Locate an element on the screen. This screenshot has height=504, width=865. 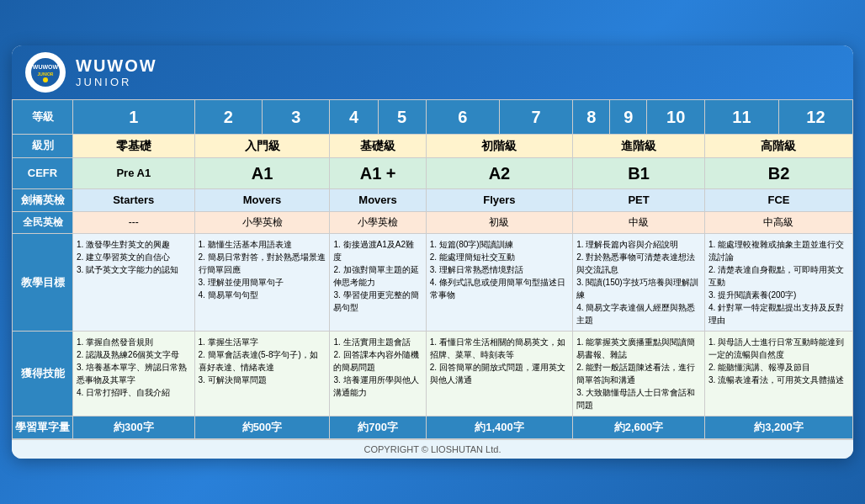
teaching-label: 教學目標 is located at coordinates (43, 283).